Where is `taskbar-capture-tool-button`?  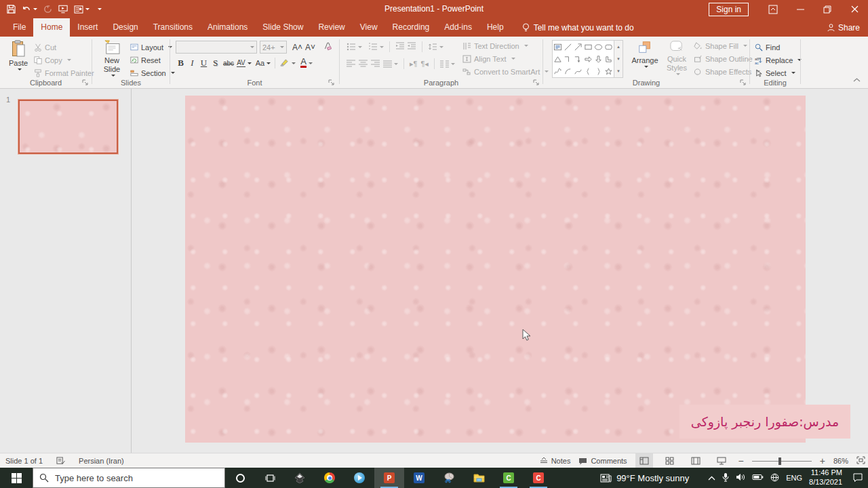 taskbar-capture-tool-button is located at coordinates (449, 478).